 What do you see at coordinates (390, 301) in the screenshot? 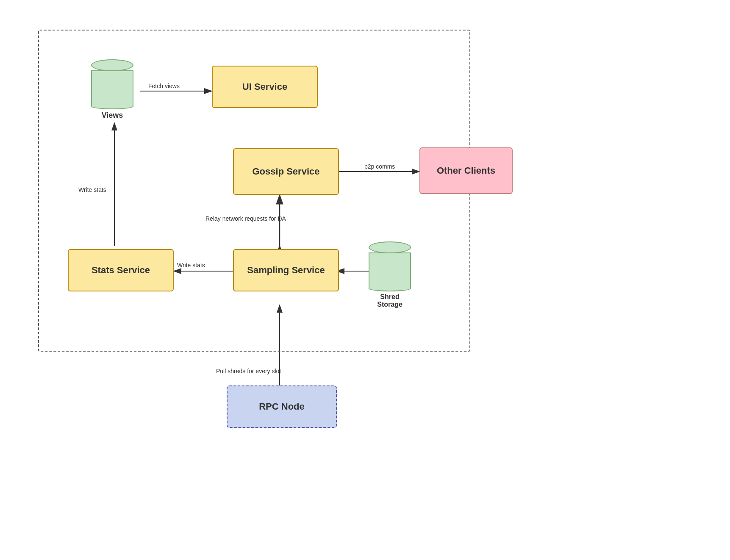
I see `shred-storage-label: ShredStorage` at bounding box center [390, 301].